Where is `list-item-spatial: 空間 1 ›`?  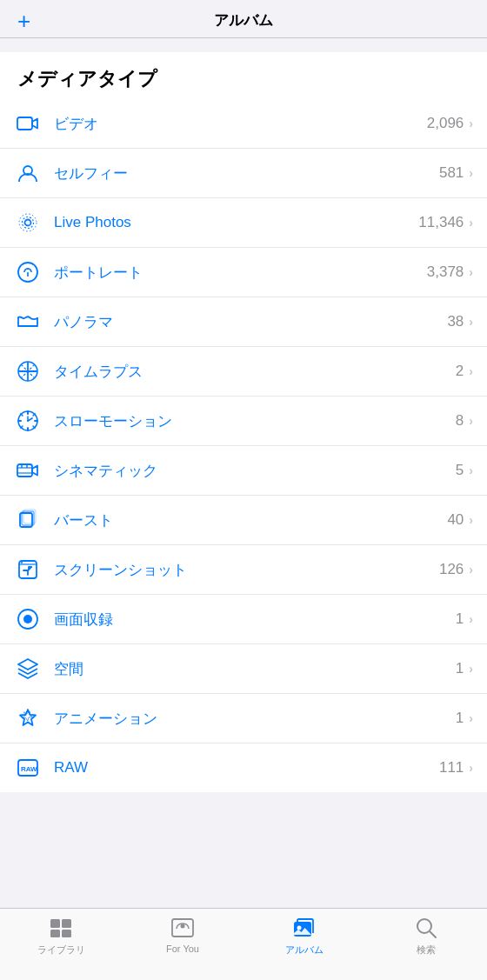
list-item-spatial: 空間 1 › is located at coordinates (244, 670).